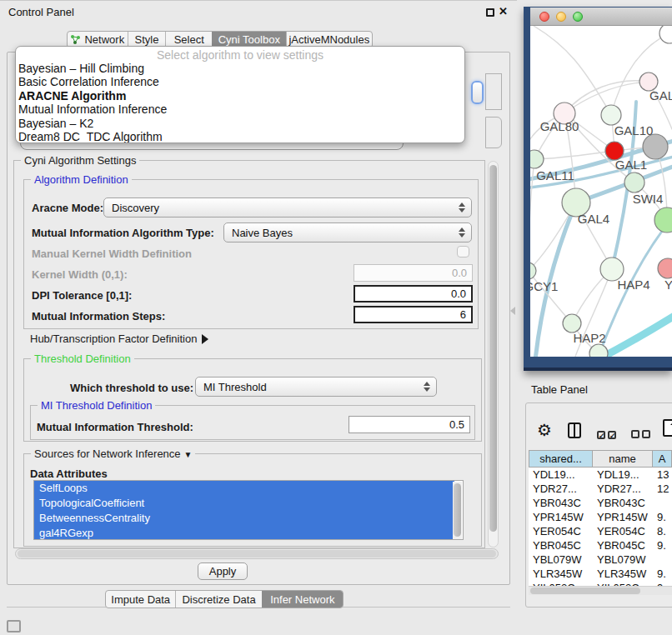 The image size is (672, 635). What do you see at coordinates (82, 180) in the screenshot?
I see `algorithm-definition-title: Algorithm Definition` at bounding box center [82, 180].